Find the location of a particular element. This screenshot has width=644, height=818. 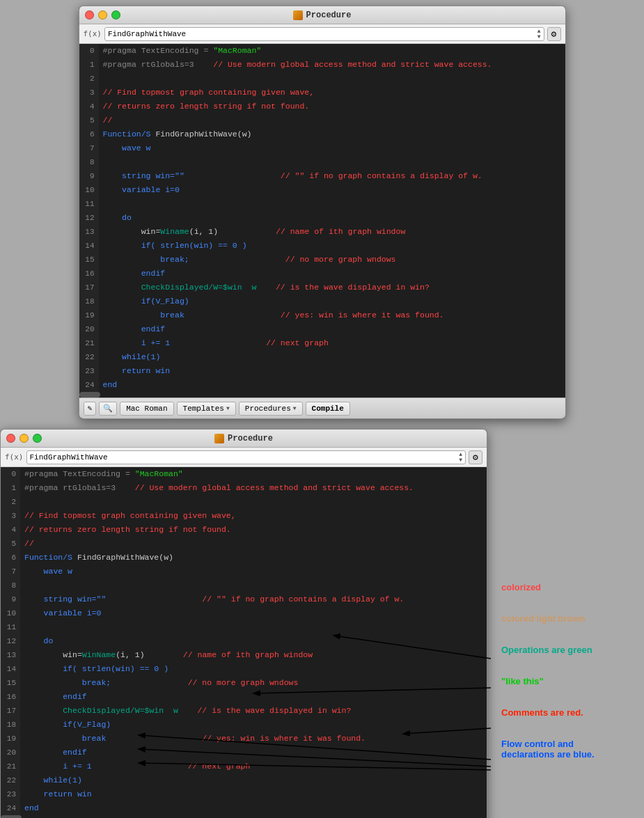

token: while(1) is located at coordinates (53, 780).